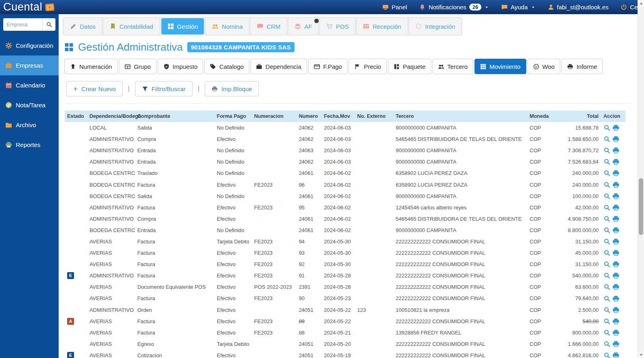 This screenshot has height=358, width=644. Describe the element at coordinates (454, 7) in the screenshot. I see `topnav-notificaciones: Notificaciones26` at that location.